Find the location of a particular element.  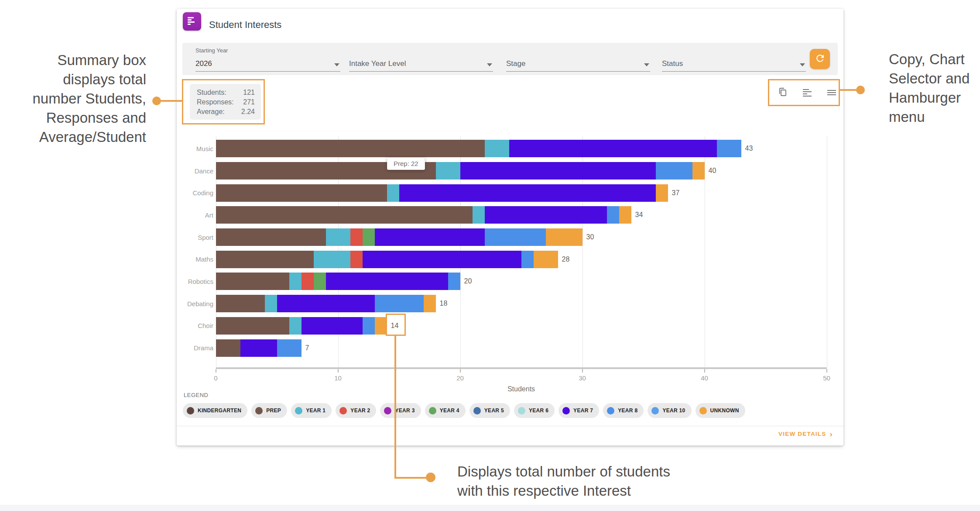

annotation-line is located at coordinates (411, 478).